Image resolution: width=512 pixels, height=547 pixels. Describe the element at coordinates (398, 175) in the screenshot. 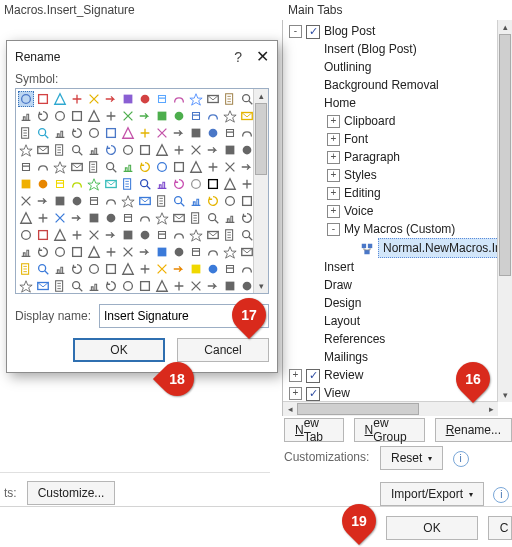

I see `tree-item: +Styles` at that location.